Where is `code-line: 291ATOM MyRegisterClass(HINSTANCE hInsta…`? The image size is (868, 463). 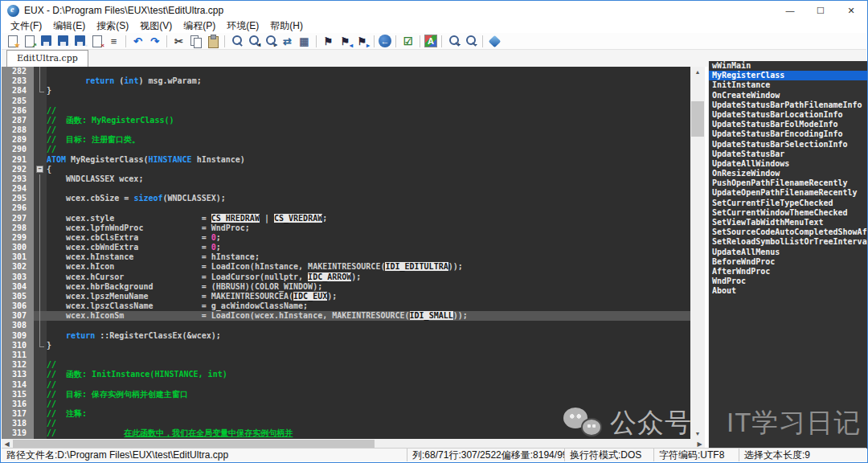 code-line: 291ATOM MyRegisterClass(HINSTANCE hInsta… is located at coordinates (346, 160).